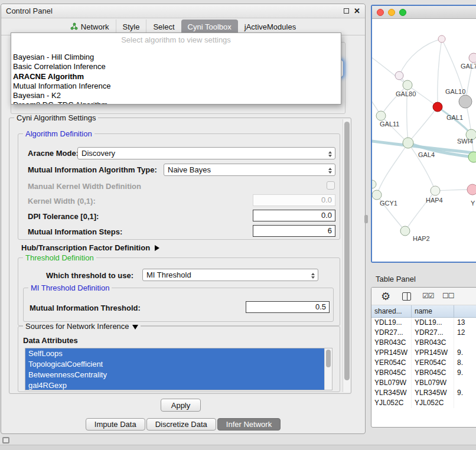 This screenshot has width=476, height=450. Describe the element at coordinates (392, 353) in the screenshot. I see `table-cell: YPR145W` at that location.